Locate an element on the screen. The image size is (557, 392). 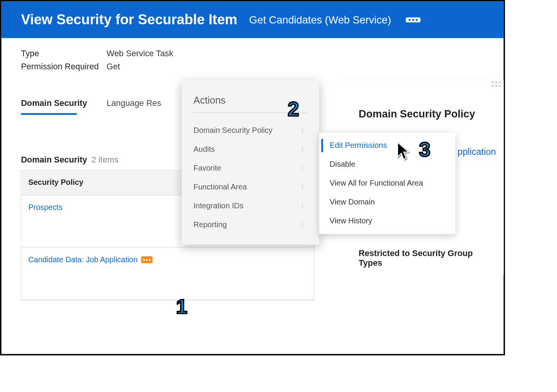
popover-item-label: Favorite is located at coordinates (207, 168).